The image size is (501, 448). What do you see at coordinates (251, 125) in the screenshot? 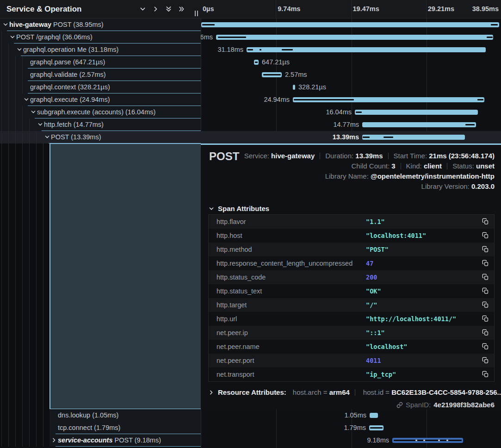
I see `span-row: http.fetch (14.77ms)14.77ms` at bounding box center [251, 125].